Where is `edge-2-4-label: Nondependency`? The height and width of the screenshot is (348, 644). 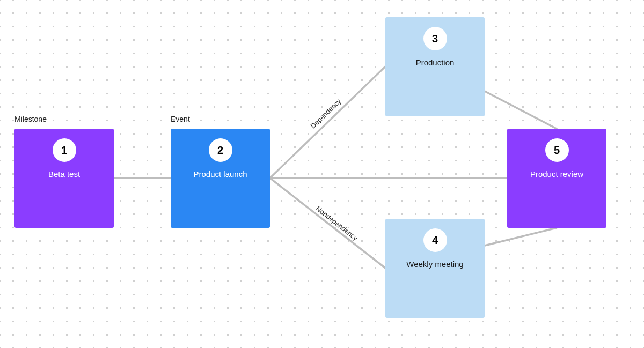
edge-2-4-label: Nondependency is located at coordinates (337, 223).